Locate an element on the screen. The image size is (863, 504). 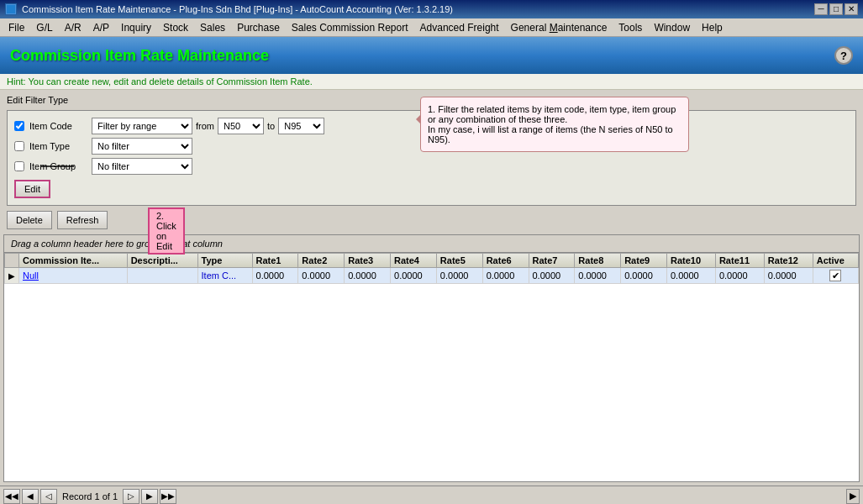
delete-button: Delete is located at coordinates (29, 220).